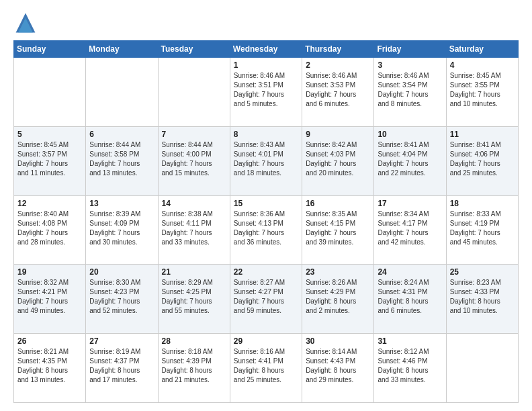 The image size is (532, 411). Describe the element at coordinates (410, 368) in the screenshot. I see `calendar-cell: 31Sunrise: 8:12 AM Sunset: 4:46 PM Dayli…` at that location.